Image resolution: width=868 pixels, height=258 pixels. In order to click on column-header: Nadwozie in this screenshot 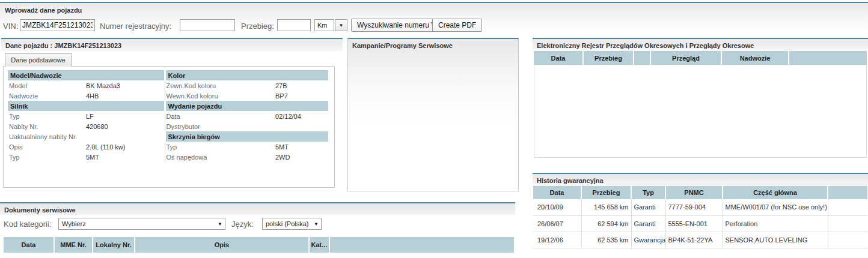, I will do `click(755, 58)`.